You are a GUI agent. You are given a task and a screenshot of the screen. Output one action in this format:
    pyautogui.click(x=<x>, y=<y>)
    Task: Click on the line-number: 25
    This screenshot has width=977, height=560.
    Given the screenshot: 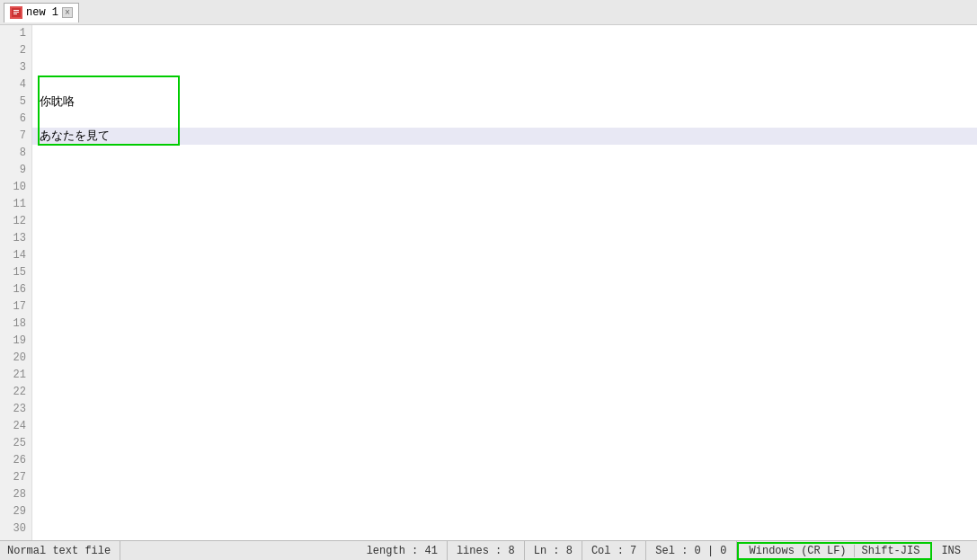 What is the action you would take?
    pyautogui.click(x=13, y=444)
    